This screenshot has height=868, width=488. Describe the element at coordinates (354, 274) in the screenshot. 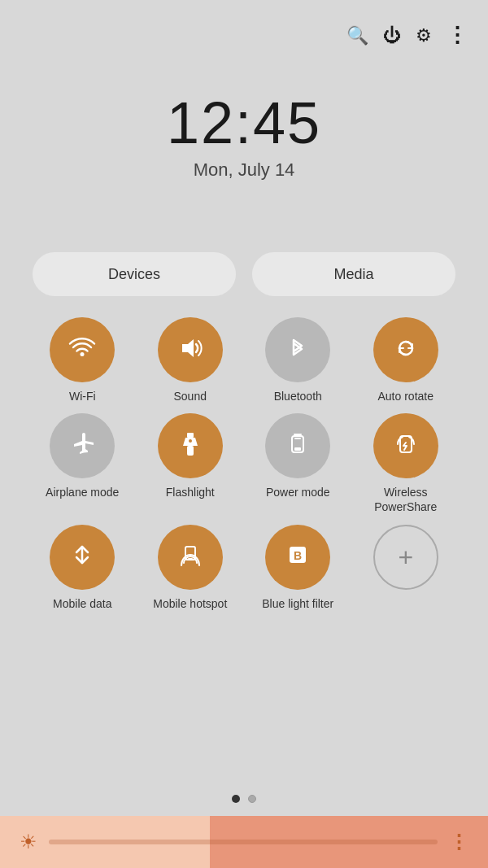

I see `tab-media: Media` at that location.